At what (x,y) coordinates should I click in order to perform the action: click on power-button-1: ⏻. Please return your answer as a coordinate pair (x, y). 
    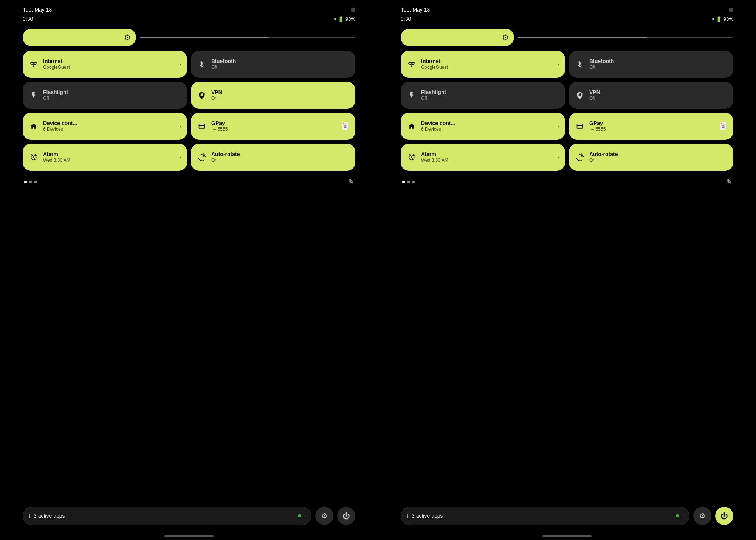
    Looking at the image, I should click on (346, 516).